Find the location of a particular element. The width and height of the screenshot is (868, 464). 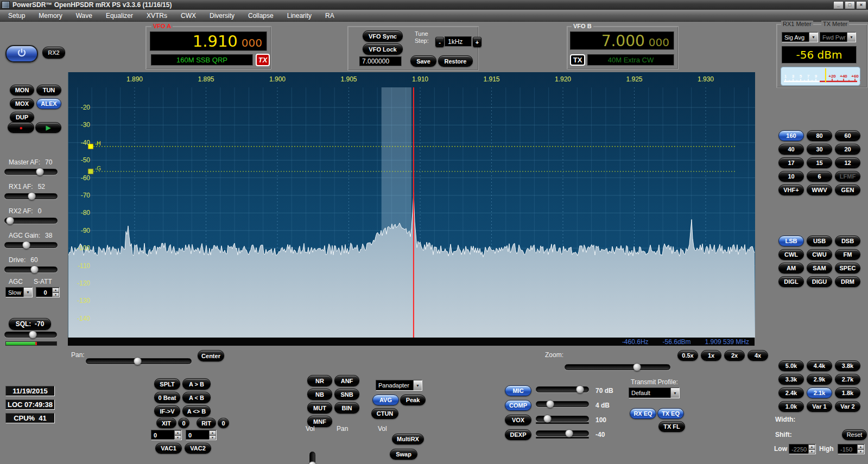

rit-zero-button: 0 is located at coordinates (224, 423).